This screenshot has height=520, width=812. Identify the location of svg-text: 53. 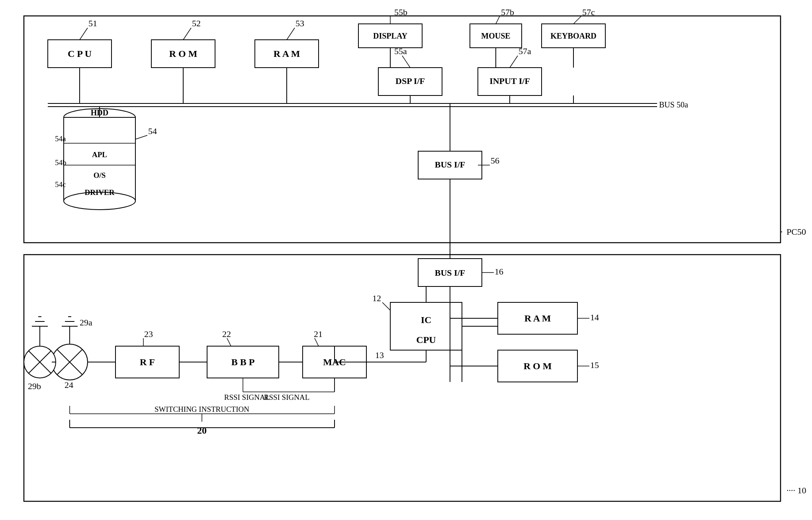
(300, 23).